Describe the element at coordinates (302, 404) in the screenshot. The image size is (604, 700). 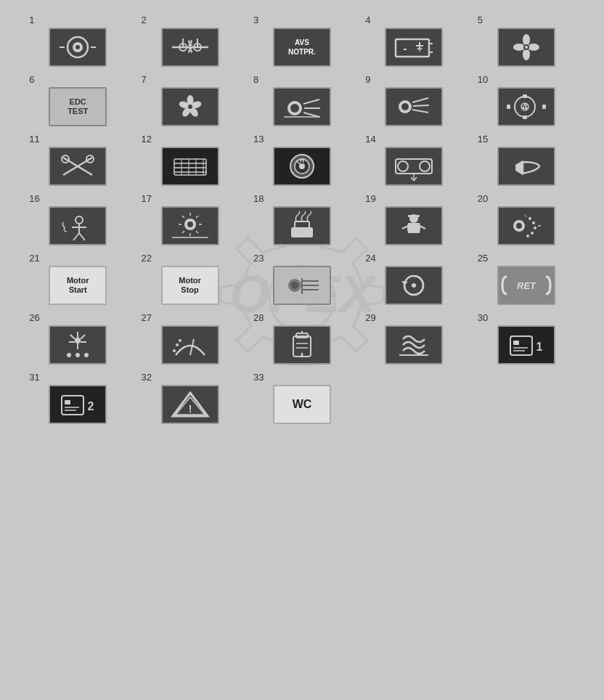
I see `wc-label: WC` at that location.